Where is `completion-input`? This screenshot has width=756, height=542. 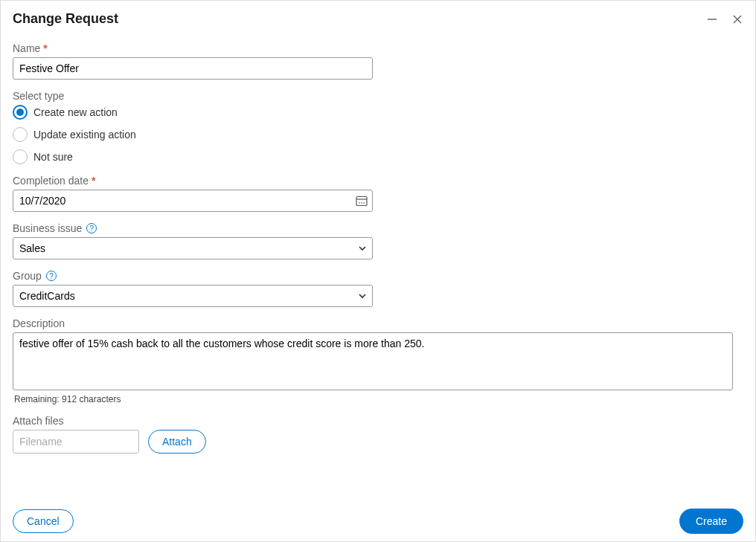
completion-input is located at coordinates (193, 201).